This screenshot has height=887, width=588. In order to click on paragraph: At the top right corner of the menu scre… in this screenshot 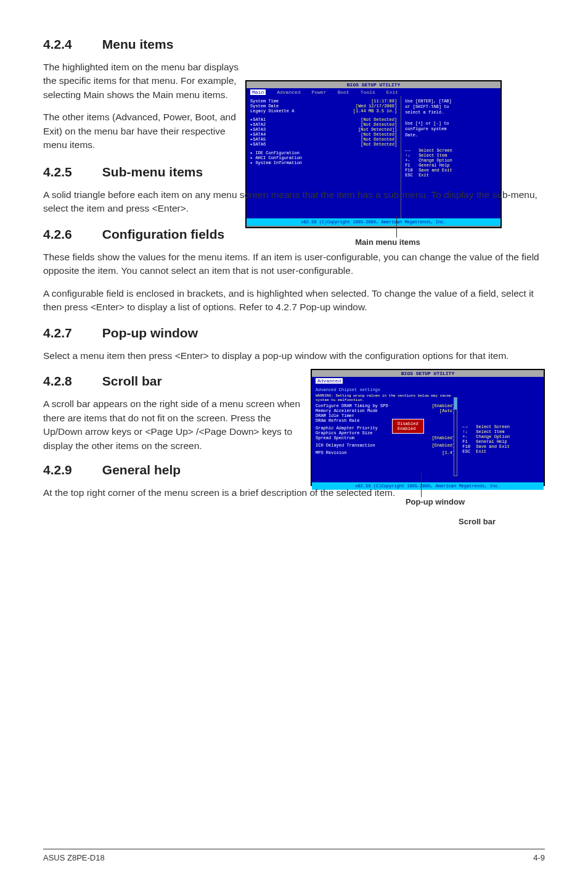, I will do `click(294, 493)`.